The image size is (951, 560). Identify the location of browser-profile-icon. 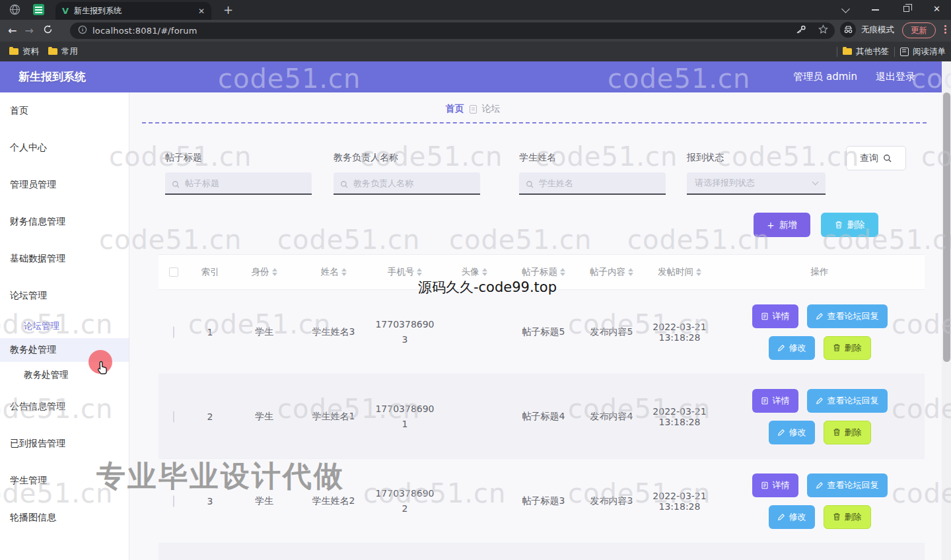
(15, 11).